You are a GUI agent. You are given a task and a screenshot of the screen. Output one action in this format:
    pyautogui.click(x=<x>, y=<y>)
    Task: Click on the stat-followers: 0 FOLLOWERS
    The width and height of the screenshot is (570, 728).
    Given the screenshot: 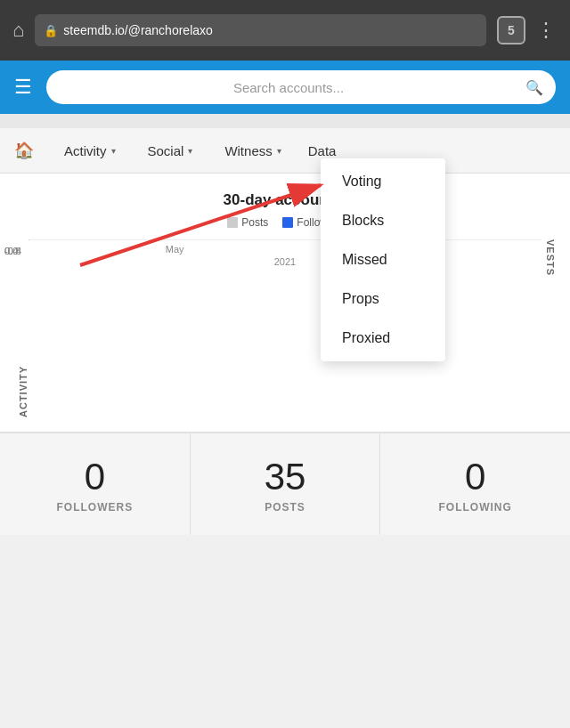 What is the action you would take?
    pyautogui.click(x=95, y=484)
    